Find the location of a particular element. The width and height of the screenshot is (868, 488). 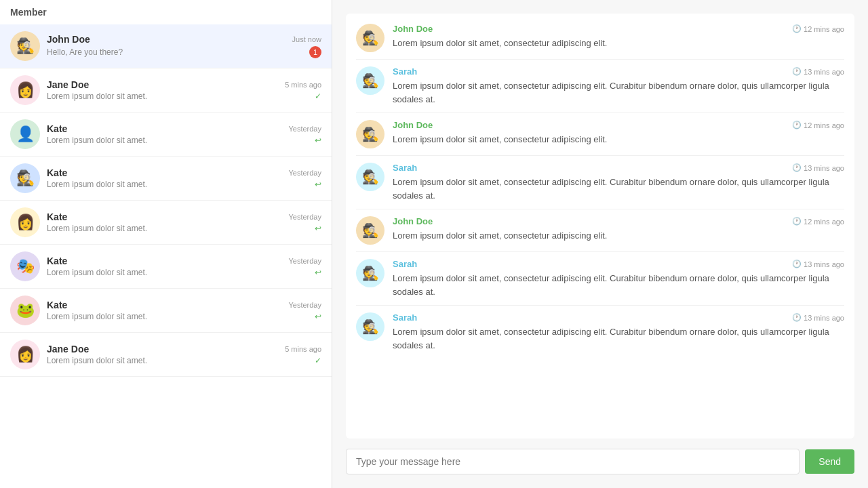

contact-name: John Doe is located at coordinates (68, 39).